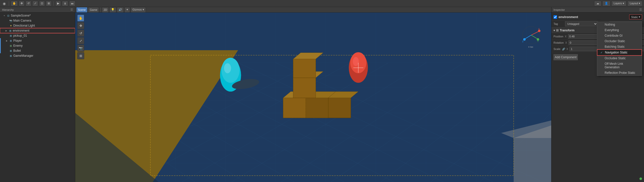  I want to click on camera-icon: 📷, so click(11, 21).